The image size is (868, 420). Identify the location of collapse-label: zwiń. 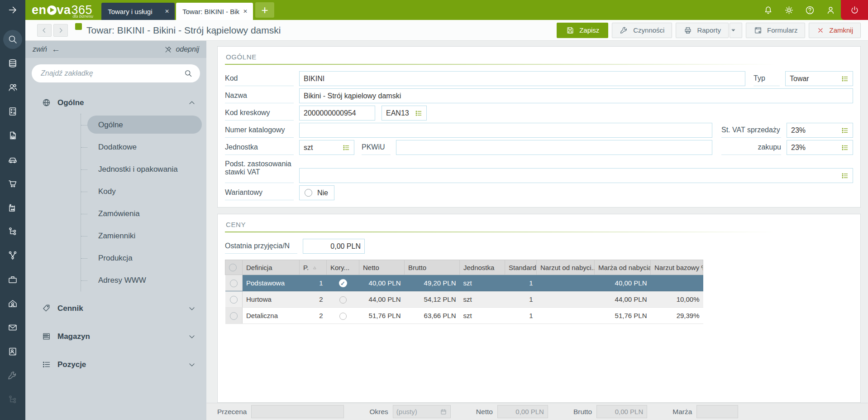
(40, 49).